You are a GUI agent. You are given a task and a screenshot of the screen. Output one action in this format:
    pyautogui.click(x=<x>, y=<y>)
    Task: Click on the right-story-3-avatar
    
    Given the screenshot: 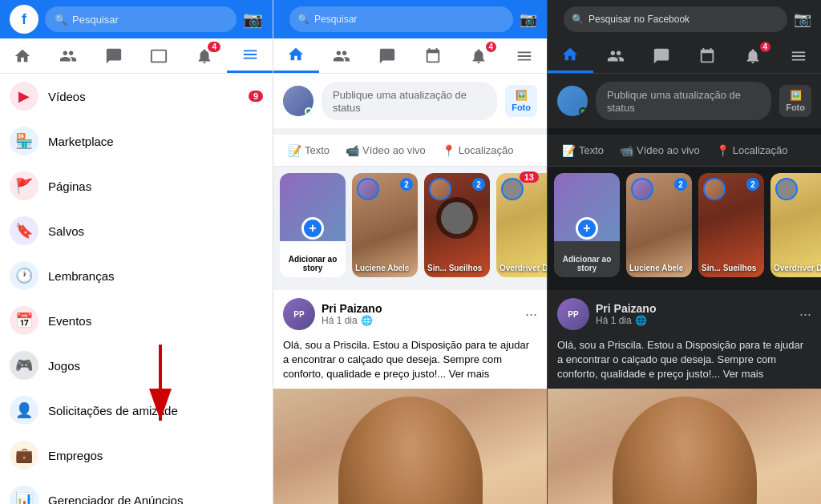 What is the action you would take?
    pyautogui.click(x=787, y=189)
    